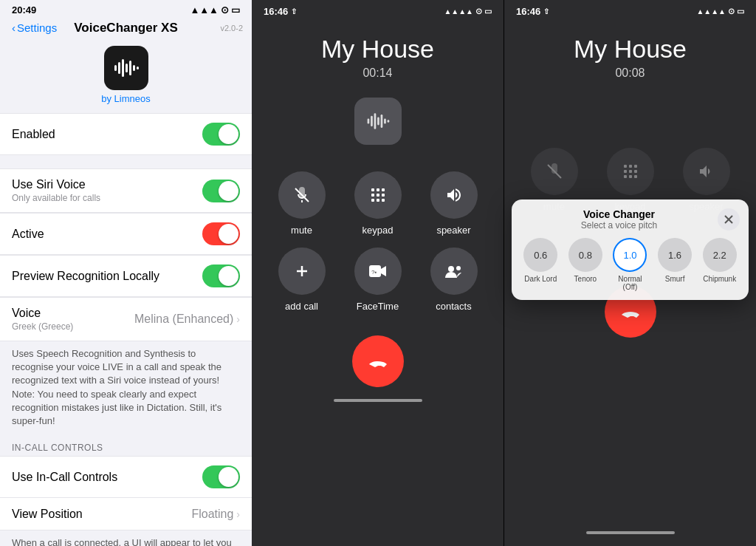 The height and width of the screenshot is (546, 756). I want to click on wifi-icon-2: ⊙, so click(731, 12).